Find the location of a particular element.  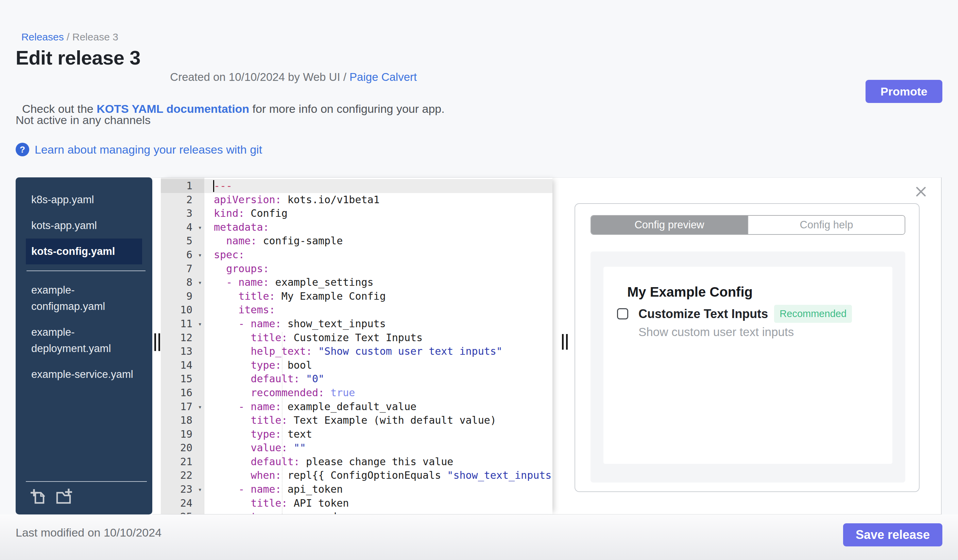

file-item: kots-config.yaml is located at coordinates (84, 252).